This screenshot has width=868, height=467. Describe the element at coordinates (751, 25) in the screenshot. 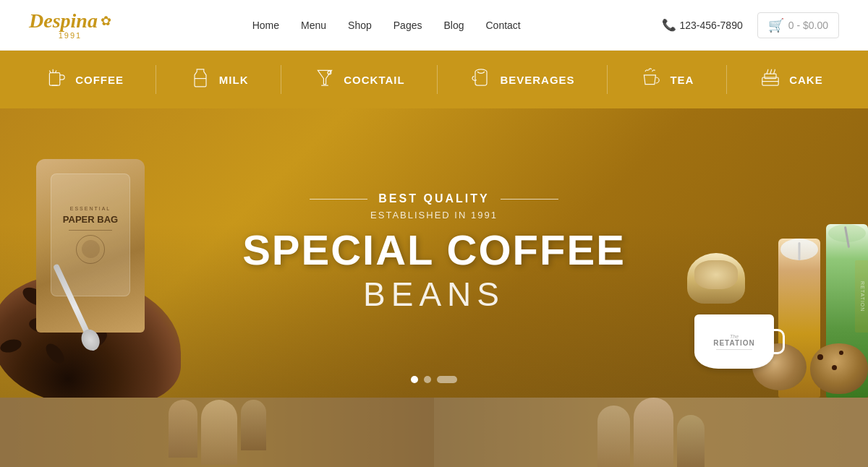

I see `header-right: 📞 123-456-7890 🛒 0 - $0.00` at that location.